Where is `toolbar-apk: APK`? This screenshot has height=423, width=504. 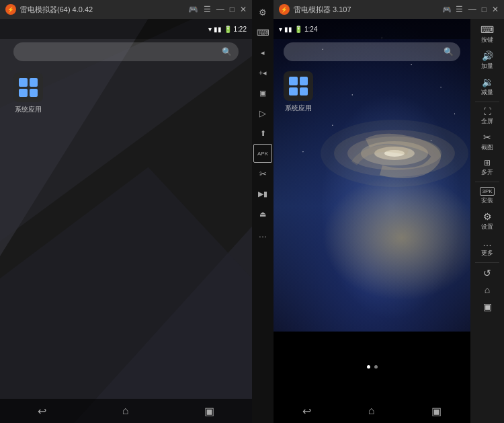
toolbar-apk: APK is located at coordinates (263, 153).